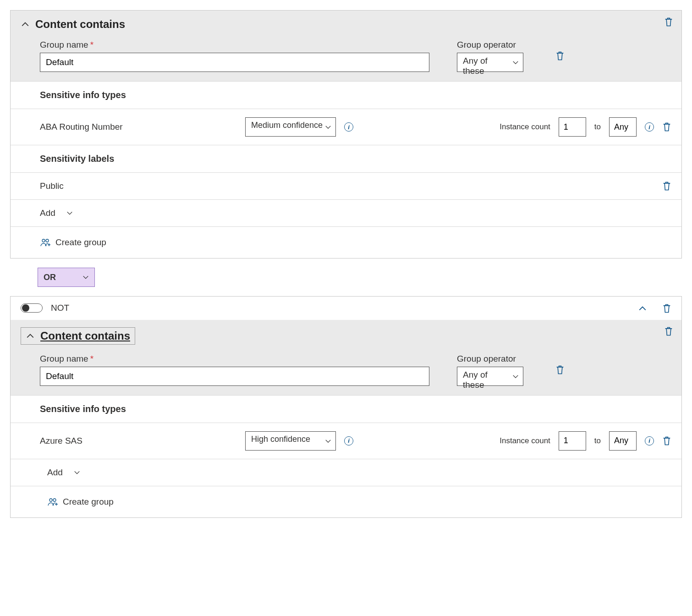 The image size is (692, 616). What do you see at coordinates (346, 358) in the screenshot?
I see `group2-header: Content contains Group name* Group opera…` at bounding box center [346, 358].